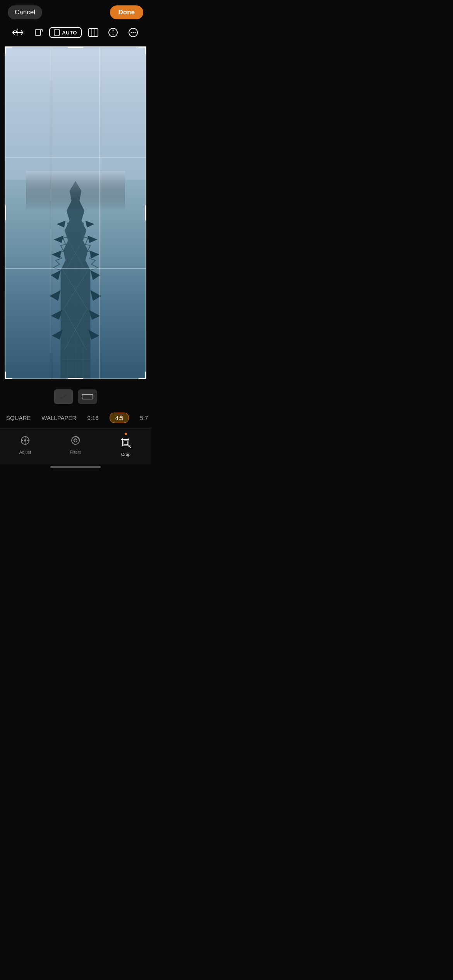 This screenshot has width=453, height=980. I want to click on portrait-orientation-button, so click(63, 397).